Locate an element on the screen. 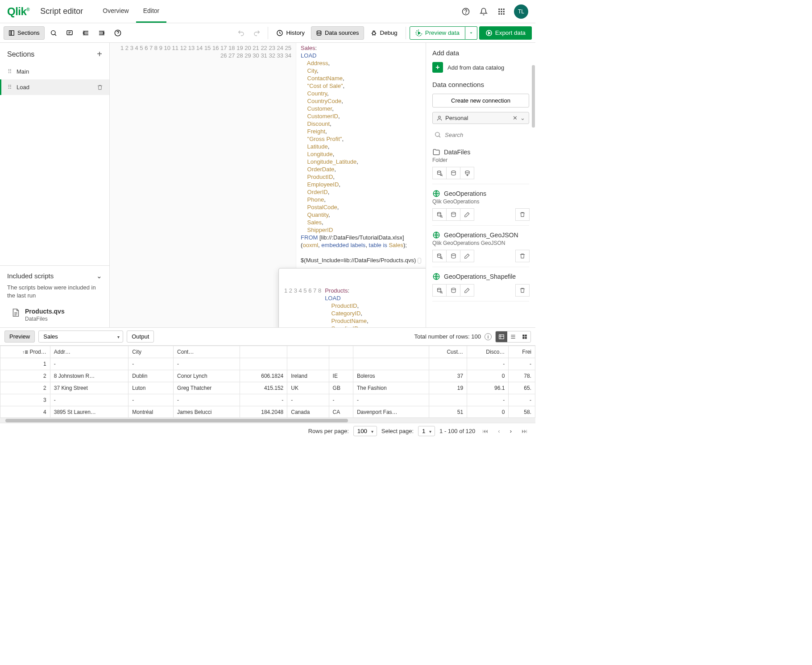  nav-tabs: Overview Editor is located at coordinates (131, 12).